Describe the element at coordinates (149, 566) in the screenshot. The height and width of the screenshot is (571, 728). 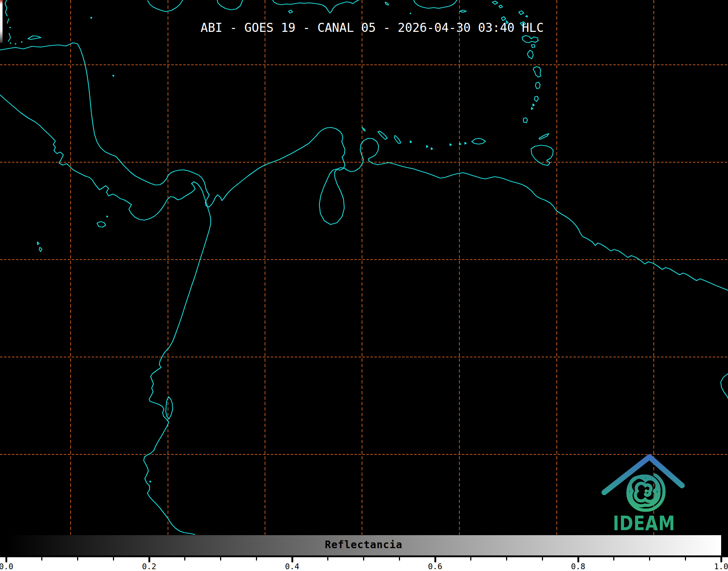
I see `colorbar-tick-label: 0.2` at that location.